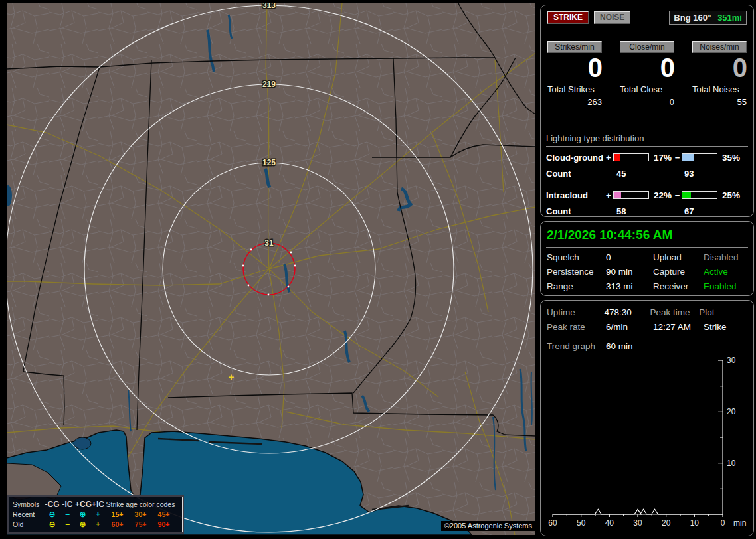  What do you see at coordinates (29, 504) in the screenshot?
I see `legend-symbols-header: Symbols` at bounding box center [29, 504].